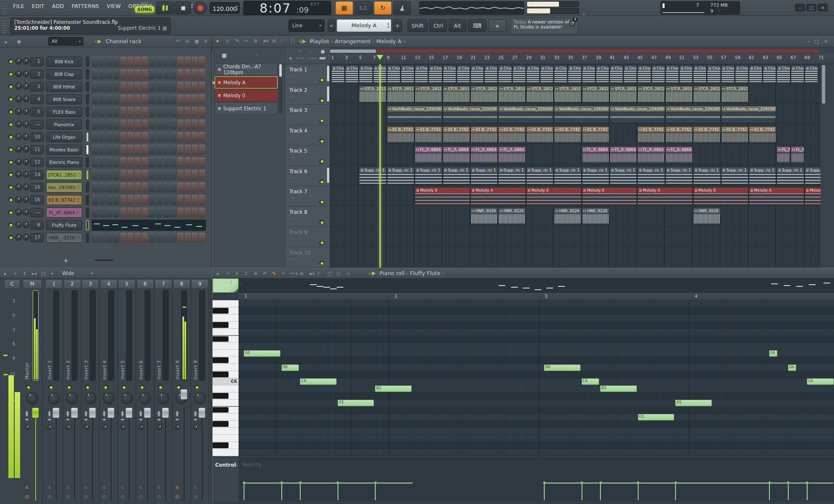 The width and height of the screenshot is (834, 504). What do you see at coordinates (54, 284) in the screenshot?
I see `mixer-column-header: 1` at bounding box center [54, 284].